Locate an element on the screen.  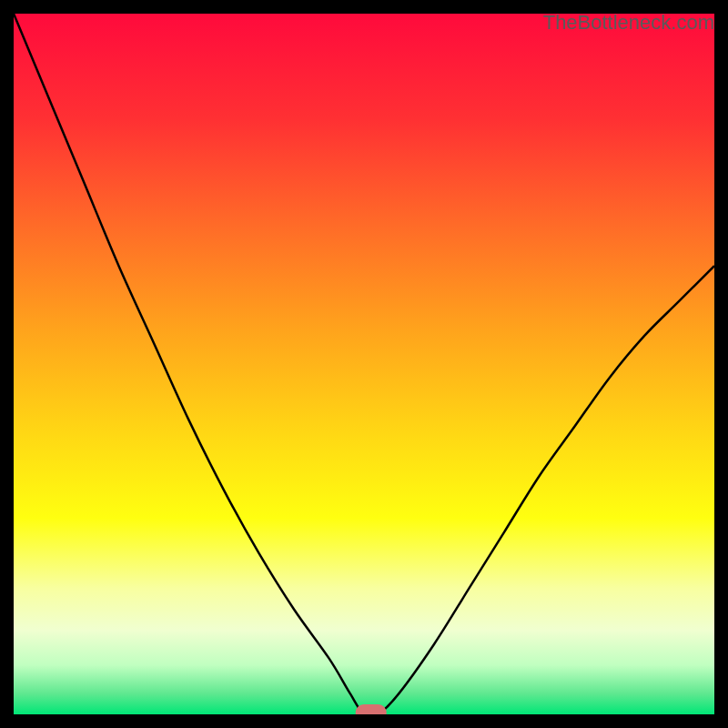
watermark-text: TheBottleneck.com is located at coordinates (629, 23).